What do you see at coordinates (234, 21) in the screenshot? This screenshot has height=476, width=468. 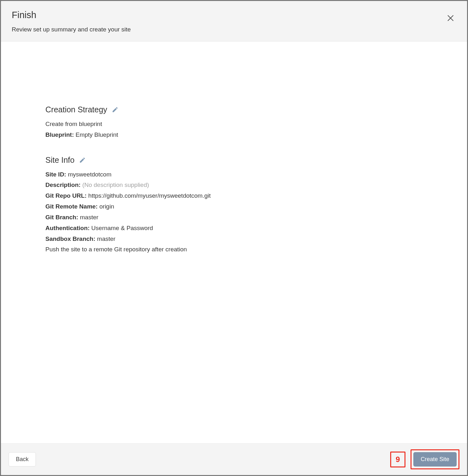 I see `dialog-header: Finish Review set up summary and create …` at bounding box center [234, 21].